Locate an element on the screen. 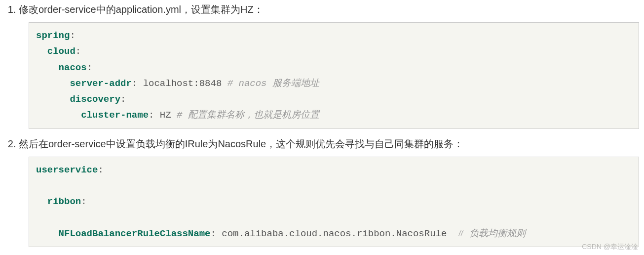 The image size is (644, 255). code2-l2-key: ribbon is located at coordinates (64, 202).